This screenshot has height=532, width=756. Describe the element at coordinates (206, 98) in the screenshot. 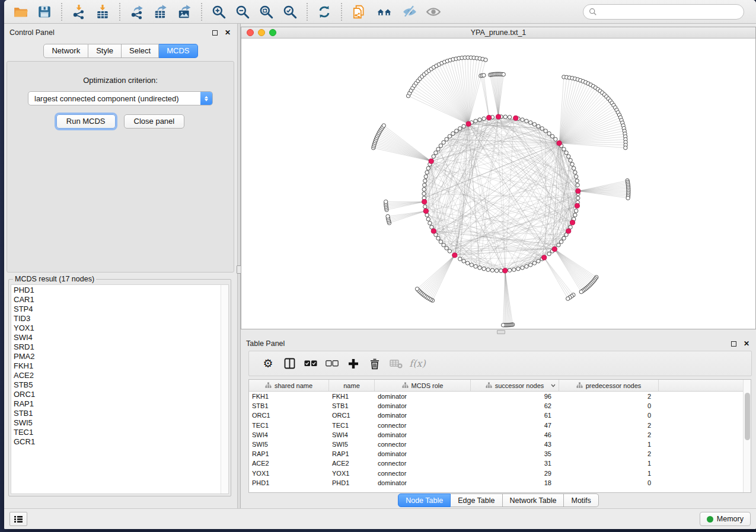

I see `select-stepper-icon` at that location.